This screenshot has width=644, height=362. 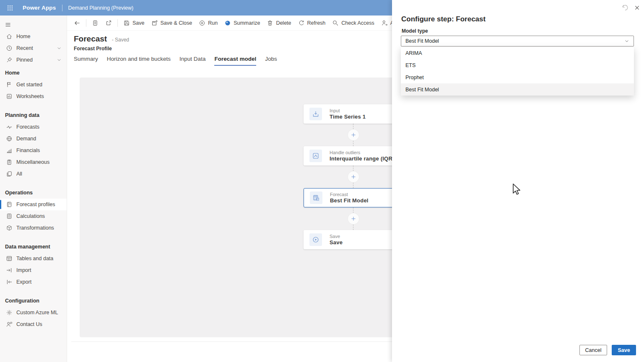 What do you see at coordinates (517, 53) in the screenshot?
I see `option-arima: ARIMA` at bounding box center [517, 53].